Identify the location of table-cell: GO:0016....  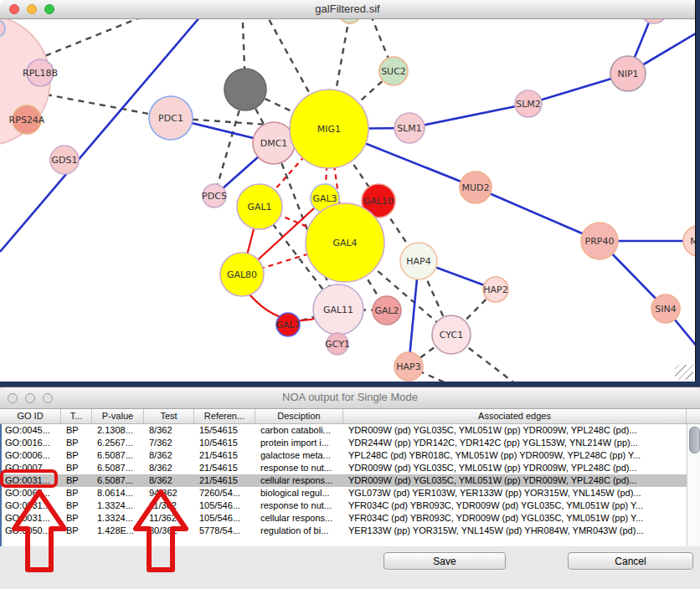
(32, 443).